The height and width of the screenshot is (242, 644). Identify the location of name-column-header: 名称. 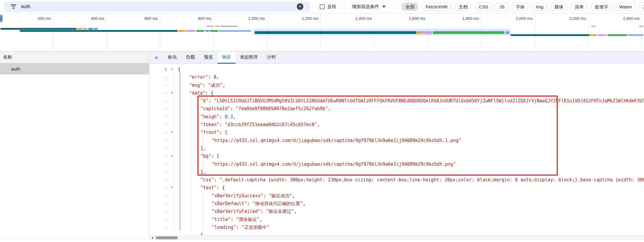
(74, 57).